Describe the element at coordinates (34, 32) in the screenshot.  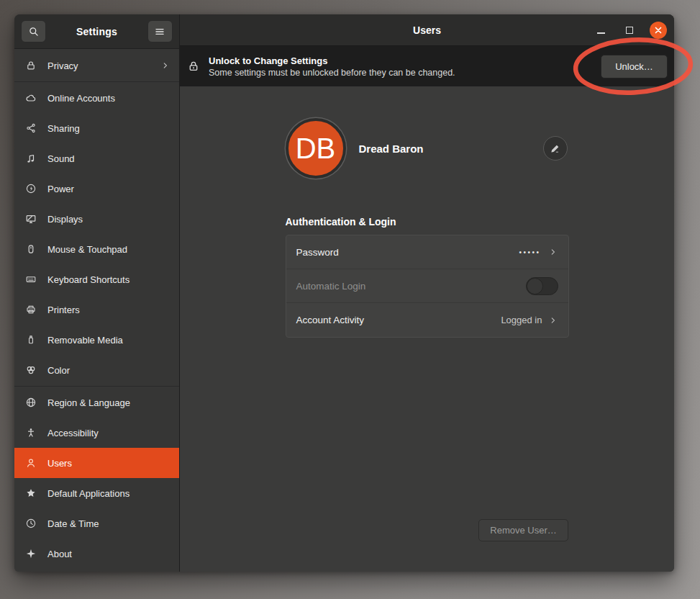
I see `search-icon` at that location.